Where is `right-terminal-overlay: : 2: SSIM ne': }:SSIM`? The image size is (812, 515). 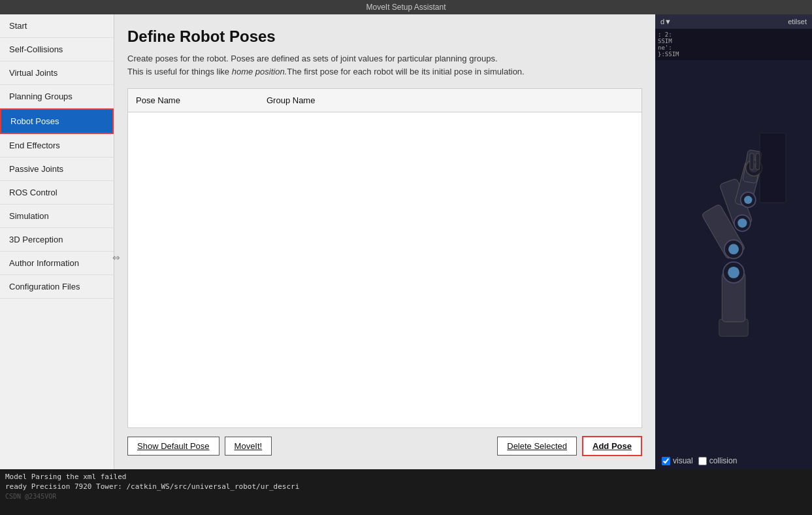
right-terminal-overlay: : 2: SSIM ne': }:SSIM is located at coordinates (734, 44).